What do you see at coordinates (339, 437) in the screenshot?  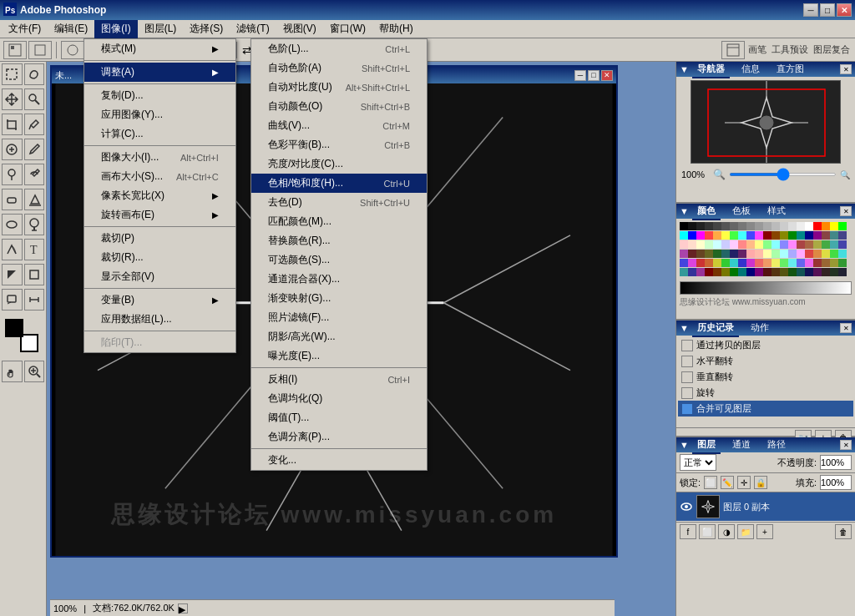 I see `adjust-posterize: 色调分离(P)...` at bounding box center [339, 437].